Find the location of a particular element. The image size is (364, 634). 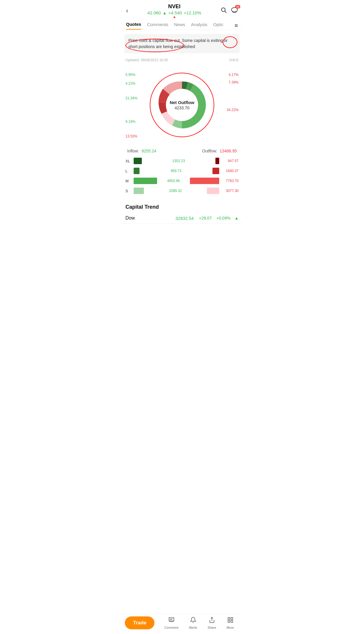

label-2134: 21.34% is located at coordinates (131, 98).